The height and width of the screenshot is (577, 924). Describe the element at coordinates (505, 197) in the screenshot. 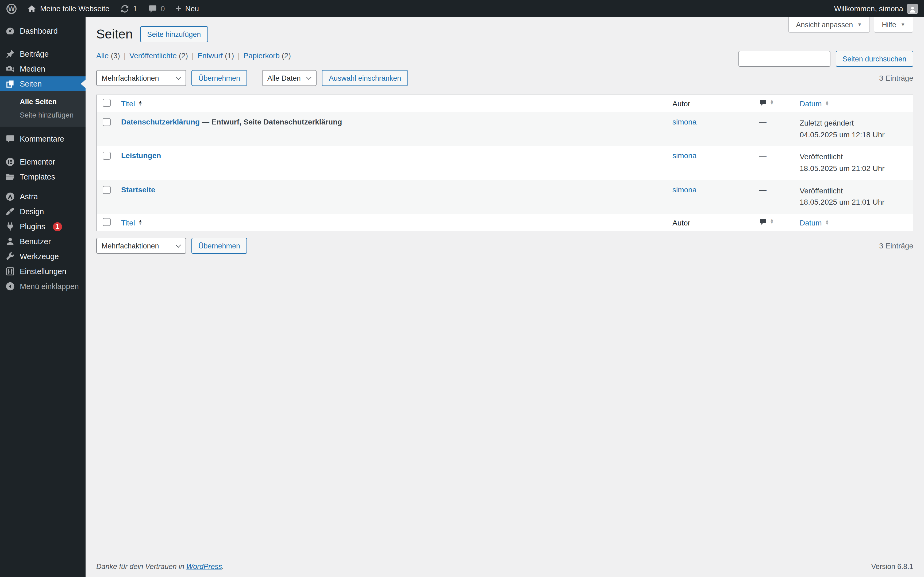

I see `table-row: Startseite simona — Veröffentlicht18.05.…` at that location.